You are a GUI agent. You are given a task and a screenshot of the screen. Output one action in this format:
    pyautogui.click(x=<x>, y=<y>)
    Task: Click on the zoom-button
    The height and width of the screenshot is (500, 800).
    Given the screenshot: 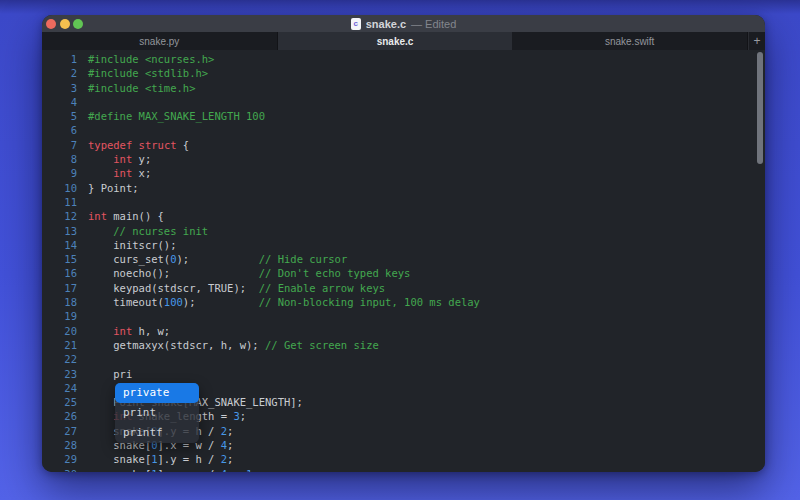 What is the action you would take?
    pyautogui.click(x=78, y=24)
    